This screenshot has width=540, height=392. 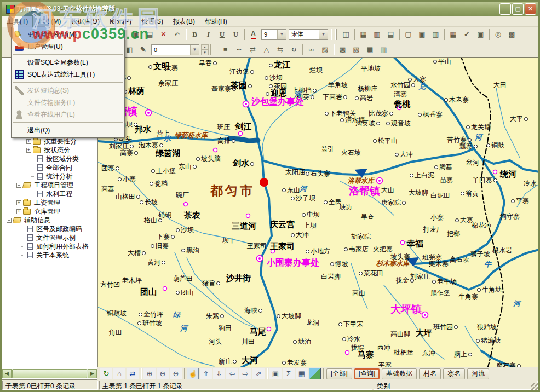 I want to click on menu-item-更改登录密码(M): 更改登录密码(M), so click(x=68, y=34).